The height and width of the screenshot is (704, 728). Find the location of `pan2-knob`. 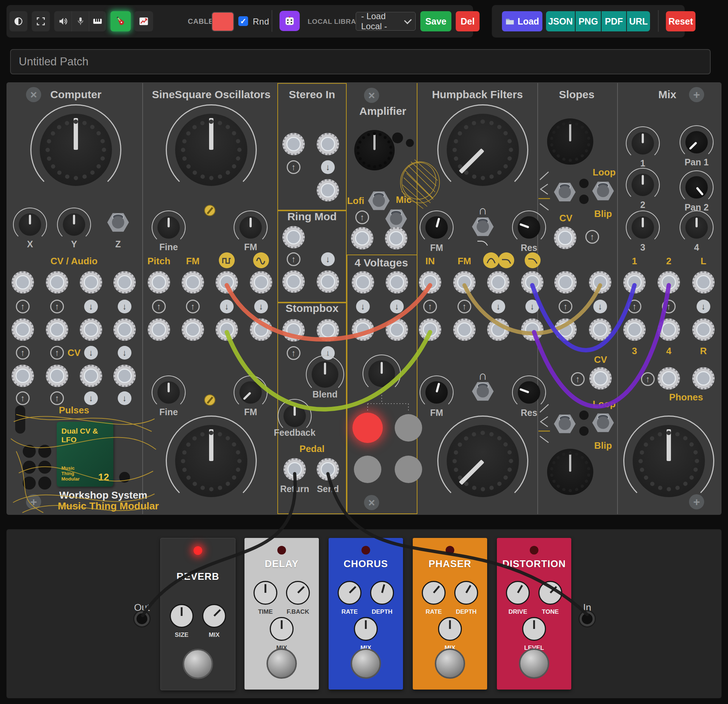

pan2-knob is located at coordinates (697, 187).